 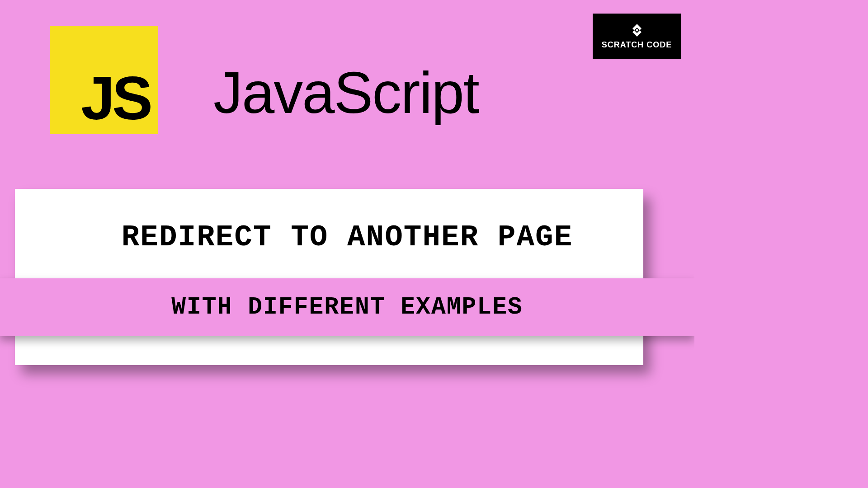 I want to click on sub-heading: WITH DIFFERENT EXAMPLES, so click(x=347, y=307).